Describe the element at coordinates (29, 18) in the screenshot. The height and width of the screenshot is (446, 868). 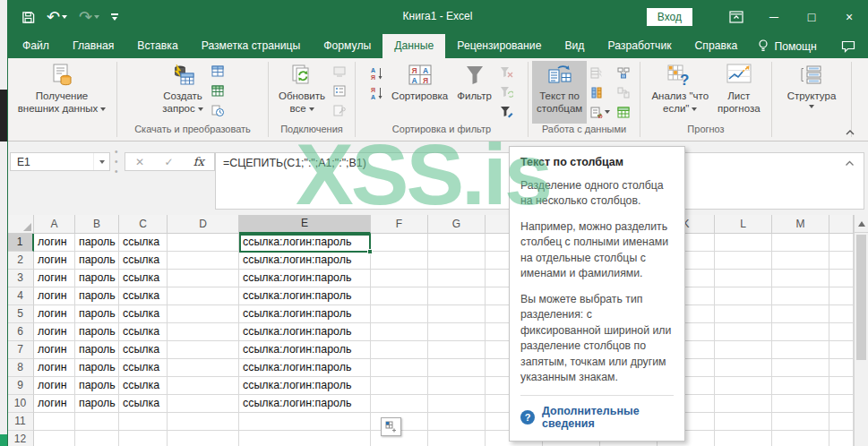
I see `save-button` at that location.